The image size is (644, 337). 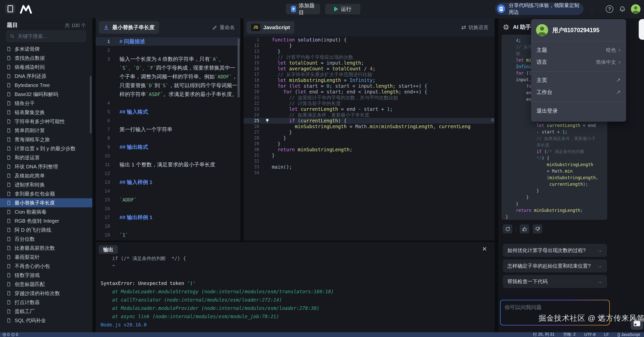 I want to click on statusbar-item: UTF-8, so click(x=590, y=335).